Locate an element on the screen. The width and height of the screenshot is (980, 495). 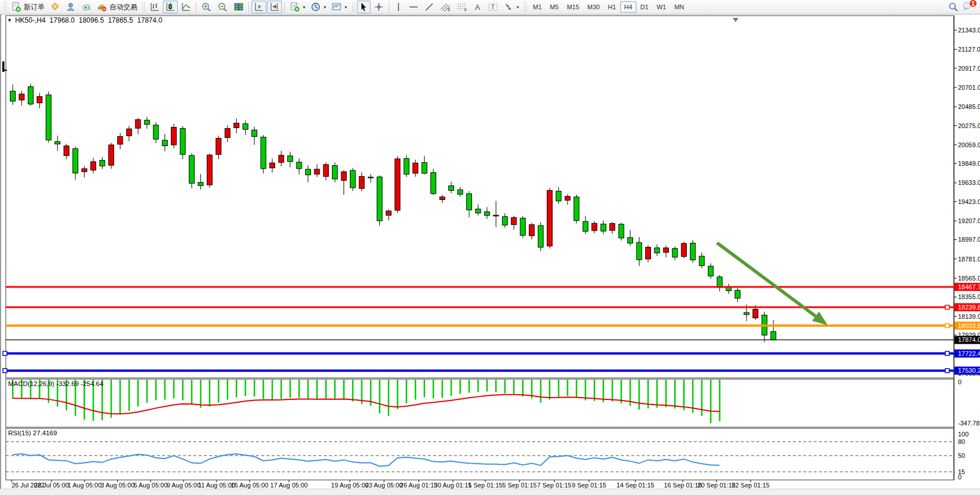
time-label: 26 Aug 01:15 is located at coordinates (419, 485).